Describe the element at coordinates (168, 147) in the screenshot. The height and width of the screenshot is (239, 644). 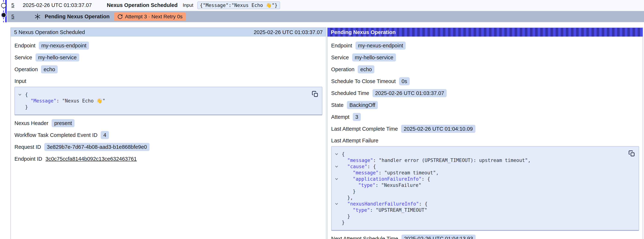
I see `field-row: Request ID3e829b7e-7d67-4b08-aad3-b1e868…` at that location.